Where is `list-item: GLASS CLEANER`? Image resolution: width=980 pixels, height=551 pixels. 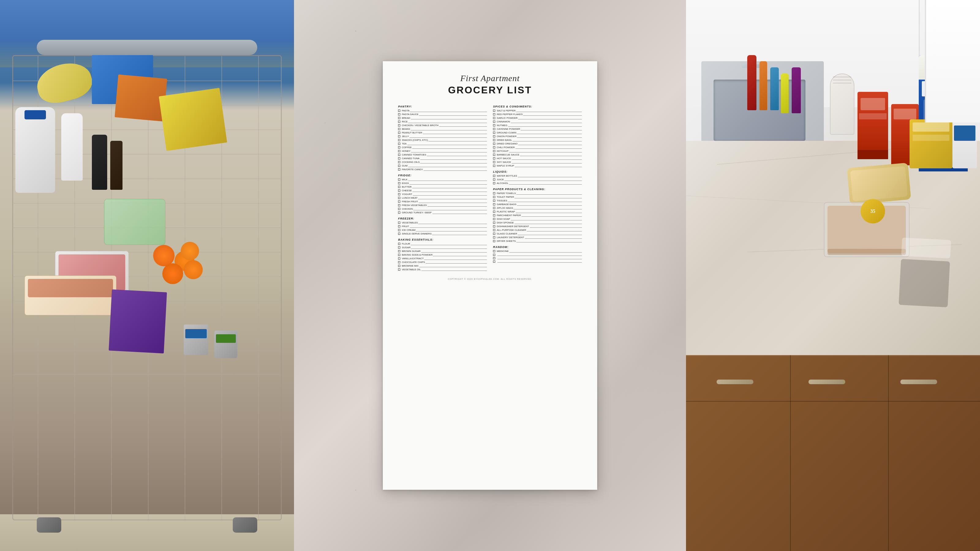 list-item: GLASS CLEANER is located at coordinates (538, 233).